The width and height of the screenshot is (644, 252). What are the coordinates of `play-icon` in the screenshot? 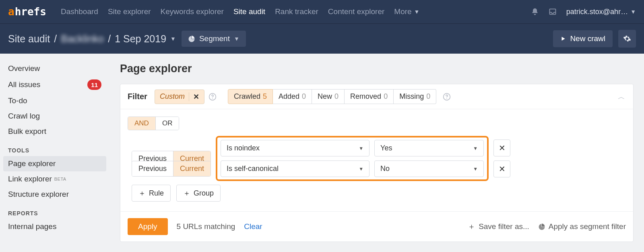 It's located at (563, 39).